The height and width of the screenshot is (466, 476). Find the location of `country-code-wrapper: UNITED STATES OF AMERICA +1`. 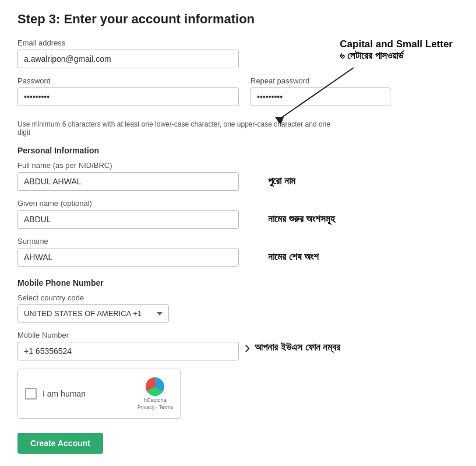

country-code-wrapper: UNITED STATES OF AMERICA +1 is located at coordinates (93, 314).